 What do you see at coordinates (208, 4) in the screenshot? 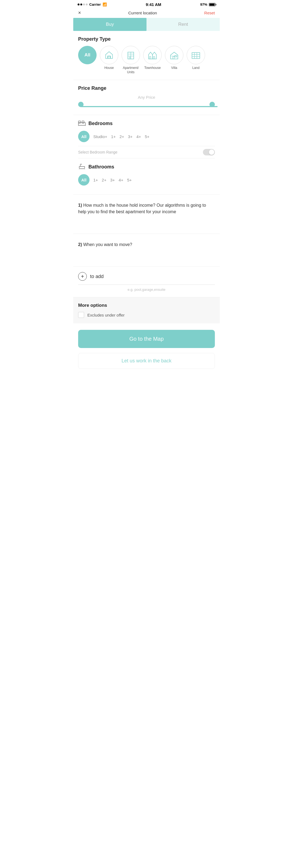
I see `status-right: 97%` at bounding box center [208, 4].